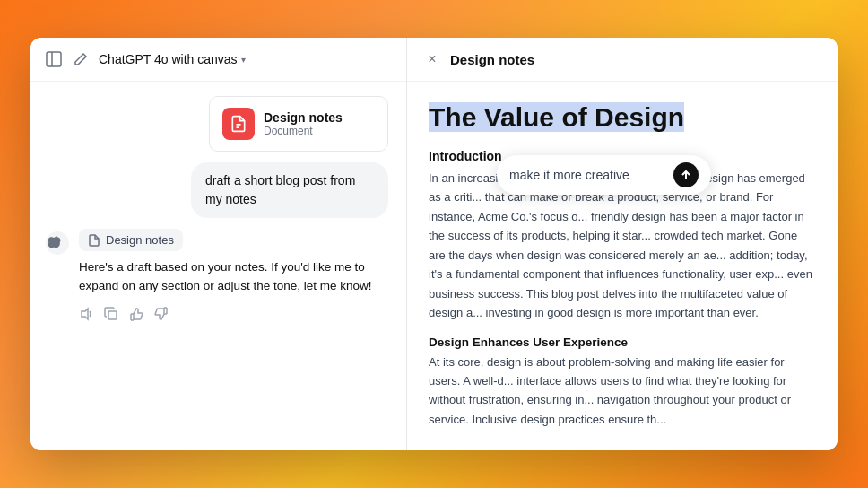 The height and width of the screenshot is (488, 868). What do you see at coordinates (161, 314) in the screenshot?
I see `thumbs-down-button` at bounding box center [161, 314].